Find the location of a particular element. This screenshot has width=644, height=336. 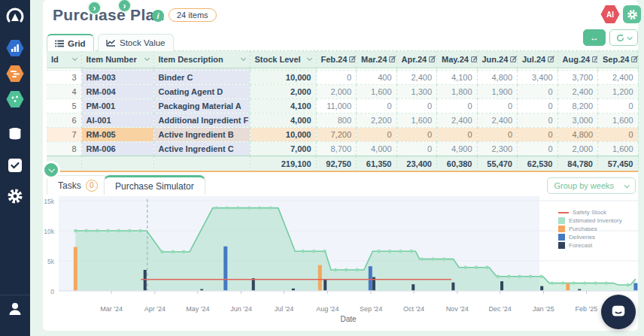

cell-id: 4 is located at coordinates (64, 92).